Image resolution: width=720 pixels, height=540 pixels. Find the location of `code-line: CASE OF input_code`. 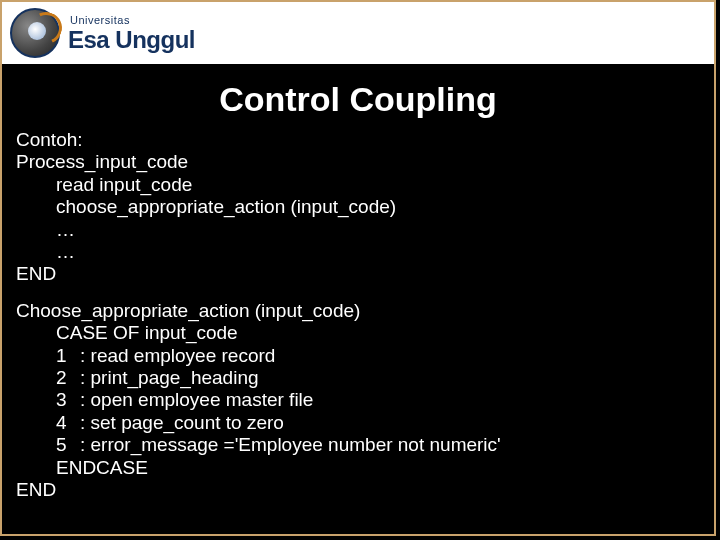

code-line: CASE OF input_code is located at coordinates (358, 333).